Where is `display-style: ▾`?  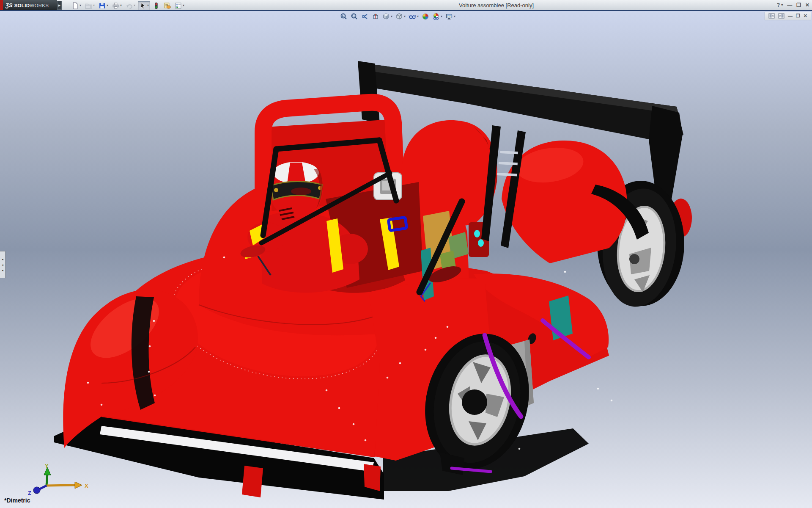
display-style: ▾ is located at coordinates (401, 16).